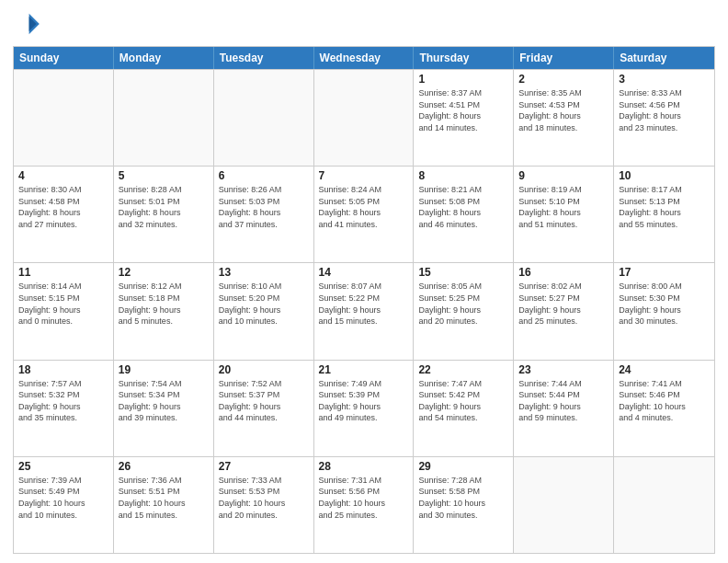  Describe the element at coordinates (164, 207) in the screenshot. I see `day-info: Sunrise: 8:28 AM Sunset: 5:01 PM Dayligh…` at that location.